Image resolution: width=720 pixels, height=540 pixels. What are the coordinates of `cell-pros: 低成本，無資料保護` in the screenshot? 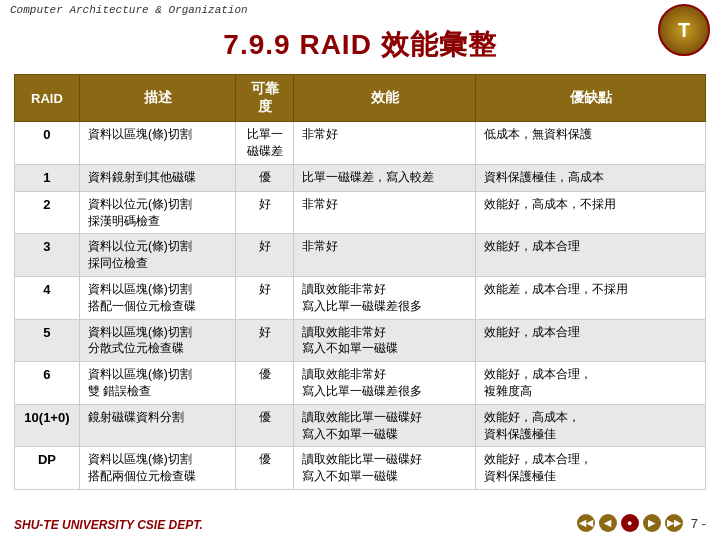 It's located at (591, 144).